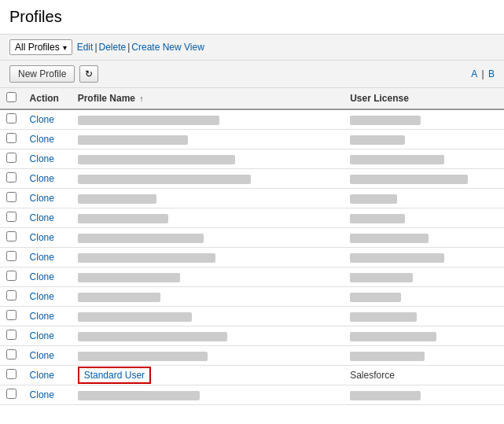 The height and width of the screenshot is (424, 504). Describe the element at coordinates (64, 47) in the screenshot. I see `dropdown-arrow-icon: ▾` at that location.